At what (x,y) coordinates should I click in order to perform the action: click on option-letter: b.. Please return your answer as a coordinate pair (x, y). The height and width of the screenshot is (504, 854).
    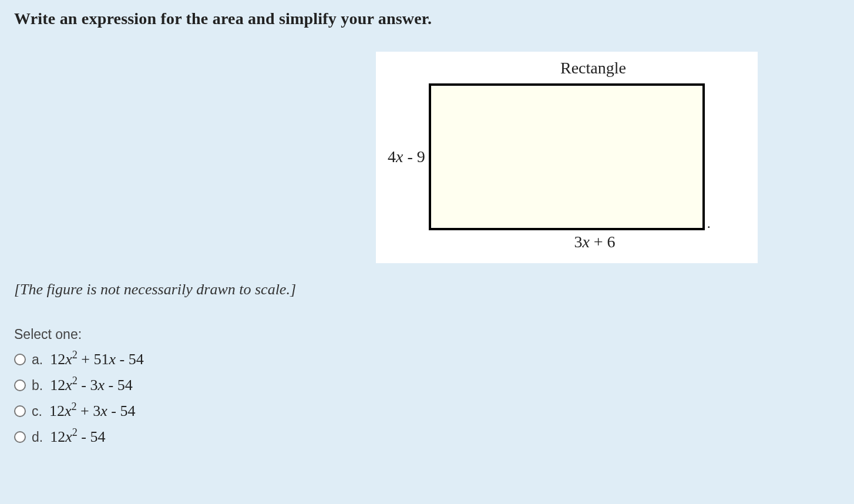
    Looking at the image, I should click on (38, 385).